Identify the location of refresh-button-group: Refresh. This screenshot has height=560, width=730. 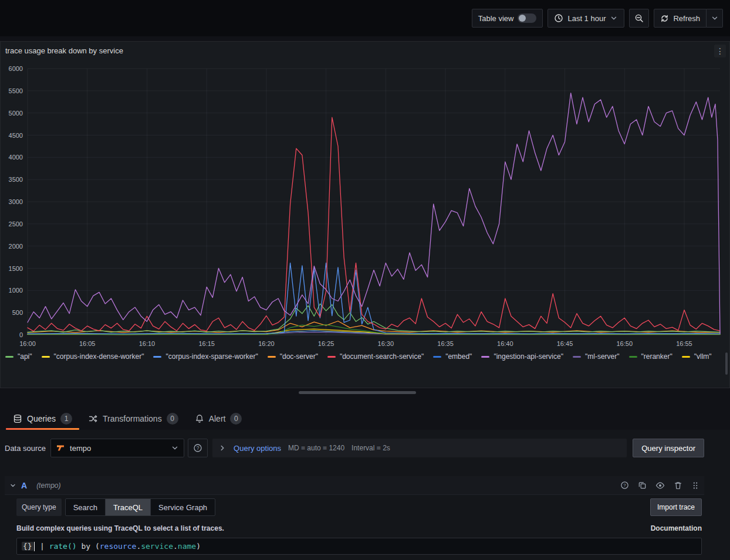
(688, 18).